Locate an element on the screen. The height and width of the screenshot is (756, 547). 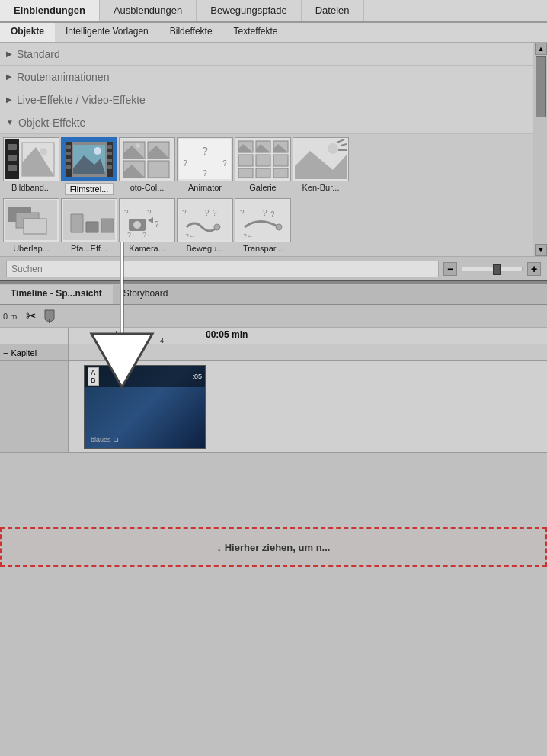
effect-animator: ? ? ? ? Animator is located at coordinates (205, 166).